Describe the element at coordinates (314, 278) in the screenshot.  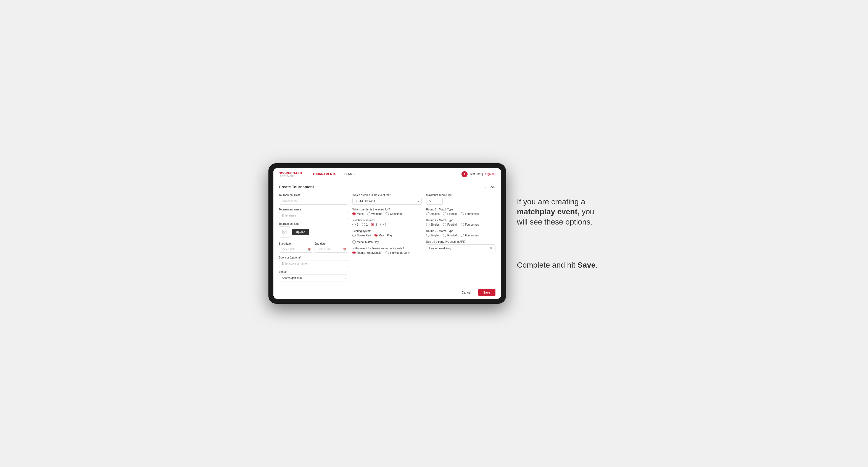
I see `venue-select-wrapper: Search golf club` at that location.